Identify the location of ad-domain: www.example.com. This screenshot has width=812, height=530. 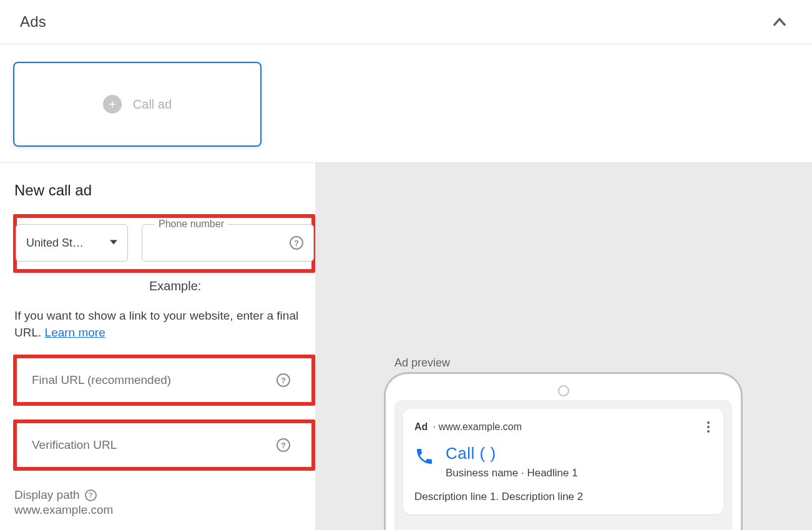
(481, 427).